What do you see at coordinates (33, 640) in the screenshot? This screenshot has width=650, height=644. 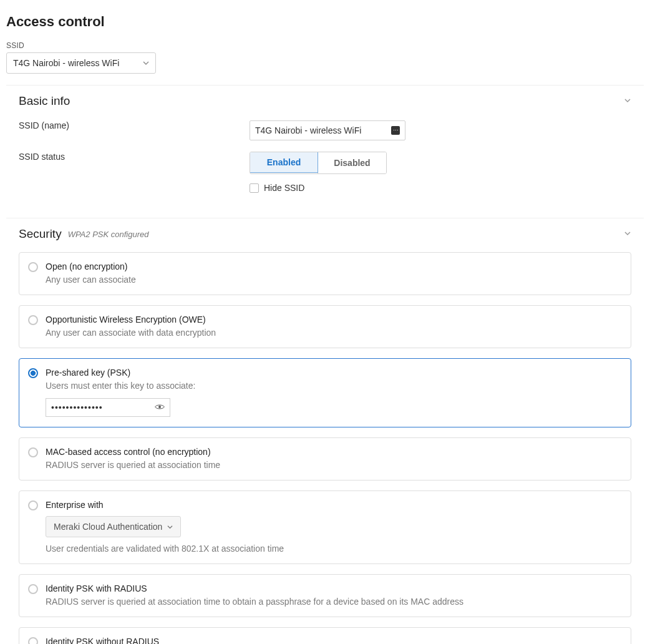 I see `radio-ipsk-noradius` at bounding box center [33, 640].